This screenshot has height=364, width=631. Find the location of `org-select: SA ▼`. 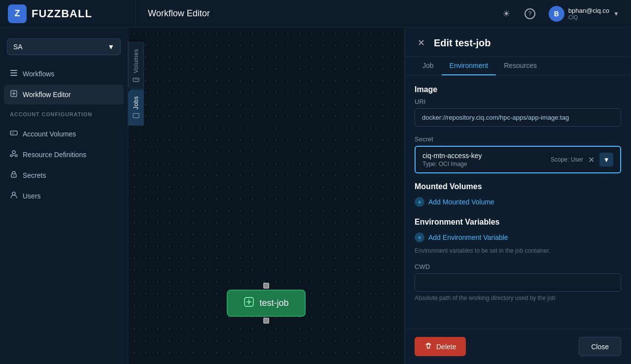

org-select: SA ▼ is located at coordinates (64, 47).